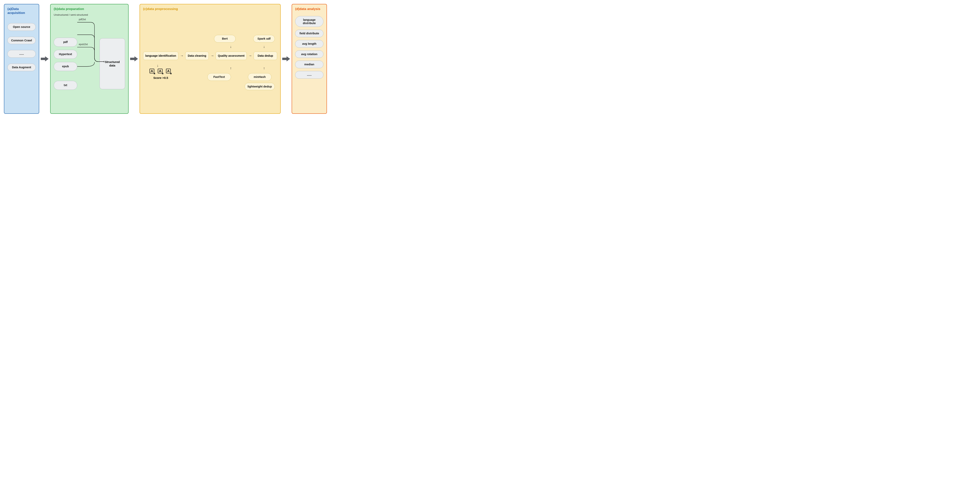 The height and width of the screenshot is (499, 980). I want to click on metric-field-distribute: field distribute, so click(309, 33).